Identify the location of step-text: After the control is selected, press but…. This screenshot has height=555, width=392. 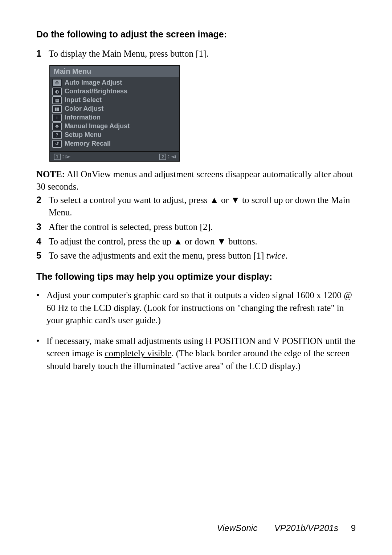
(202, 227).